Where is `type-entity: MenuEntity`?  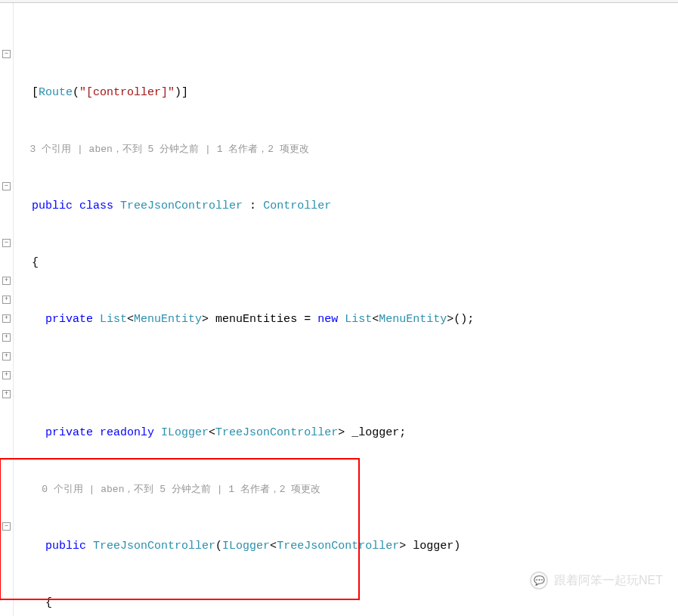
type-entity: MenuEntity is located at coordinates (168, 319).